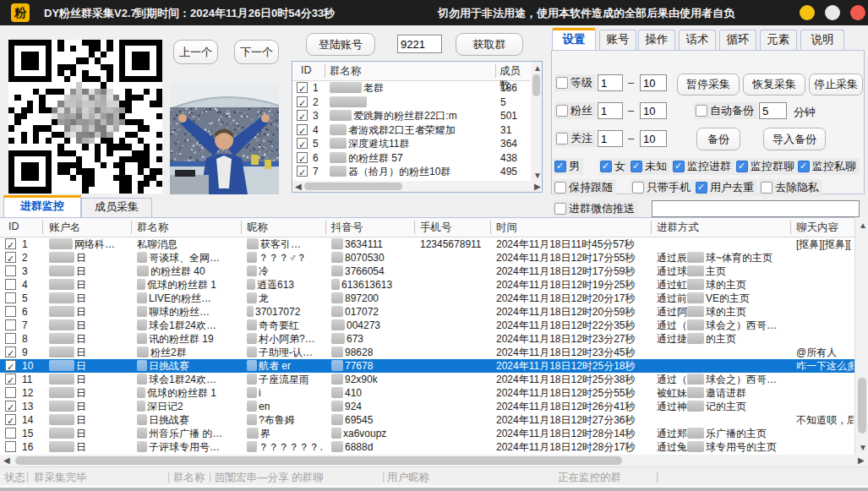  I want to click on table-vscrollbar: ▲ ▼, so click(861, 336).